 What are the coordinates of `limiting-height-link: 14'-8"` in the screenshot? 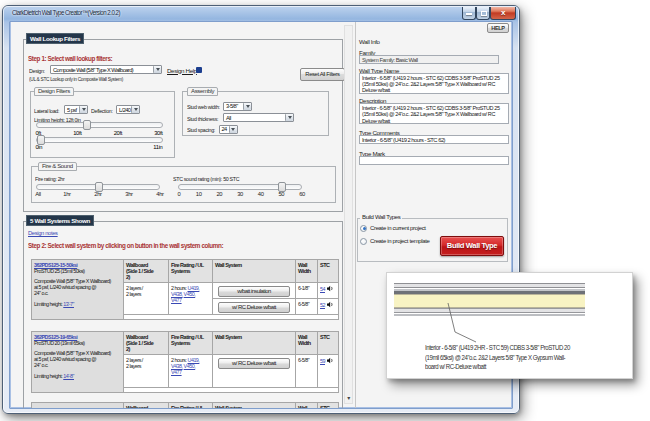 It's located at (68, 376).